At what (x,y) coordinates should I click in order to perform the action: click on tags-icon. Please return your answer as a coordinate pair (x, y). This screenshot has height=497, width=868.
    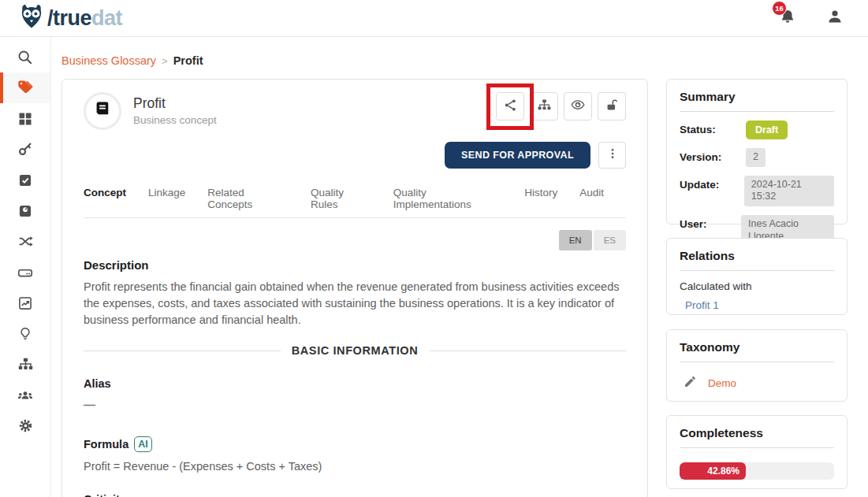
    Looking at the image, I should click on (25, 88).